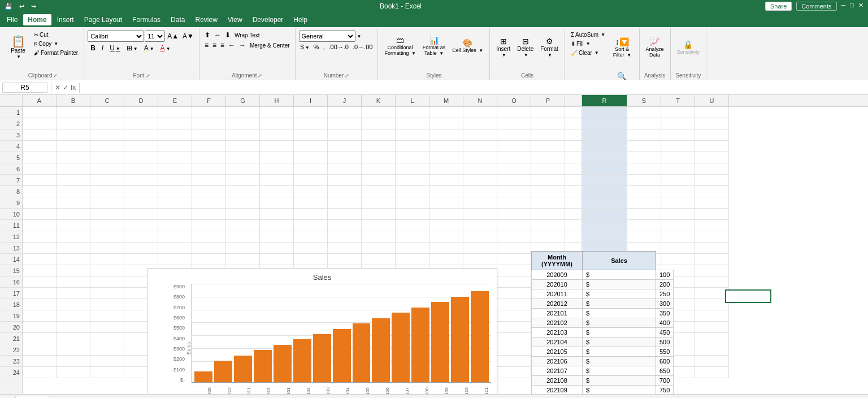 Image resolution: width=868 pixels, height=398 pixels. I want to click on autosum-btn: Σ AutoSum ▼, so click(588, 35).